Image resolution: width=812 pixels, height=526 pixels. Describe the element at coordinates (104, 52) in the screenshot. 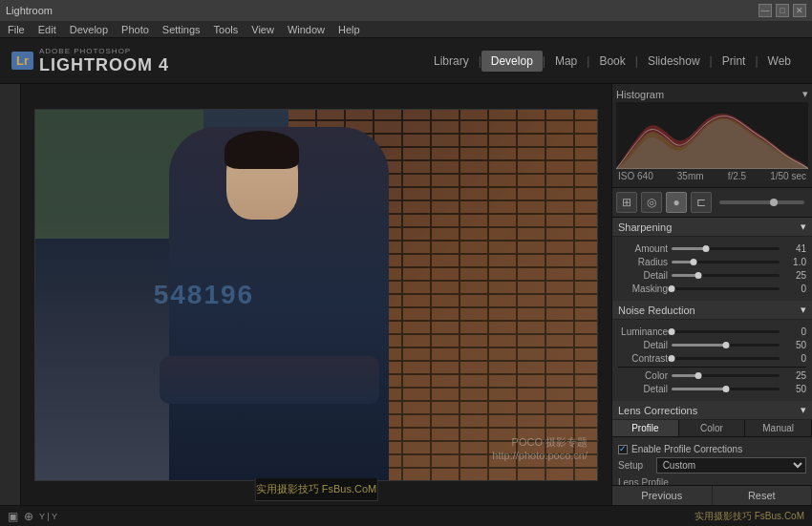

I see `adobe-label: ADOBE PHOTOSHOP` at that location.